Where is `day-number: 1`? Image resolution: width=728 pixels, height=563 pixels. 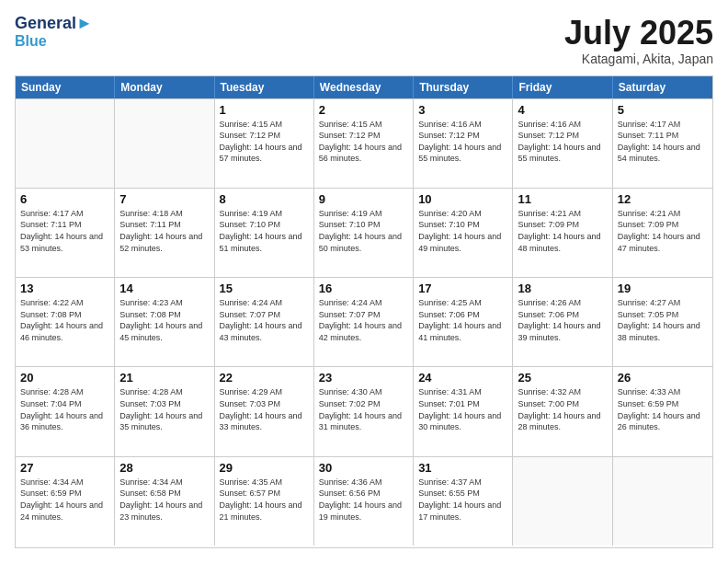 day-number: 1 is located at coordinates (265, 110).